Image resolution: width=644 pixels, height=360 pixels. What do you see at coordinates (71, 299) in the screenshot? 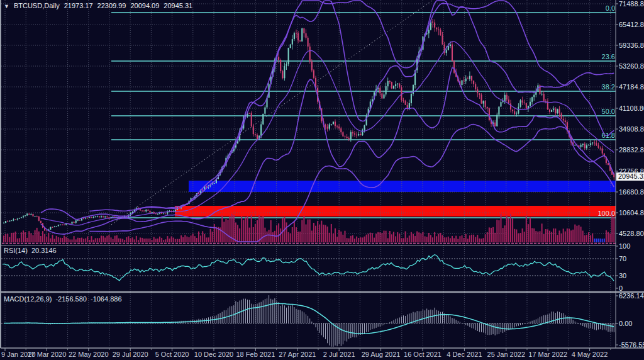
I see `macd-value-main: -2156.580` at bounding box center [71, 299].